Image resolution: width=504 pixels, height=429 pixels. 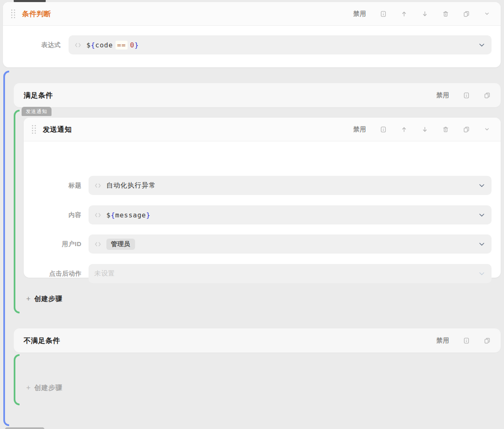 What do you see at coordinates (422, 14) in the screenshot?
I see `condition-card-toolbar: 禁用` at bounding box center [422, 14].